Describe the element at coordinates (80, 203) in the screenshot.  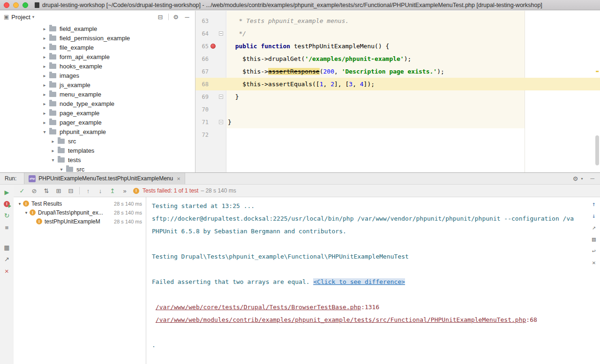
I see `test-tree-item: ▾Test Results28 s 140 ms` at that location.